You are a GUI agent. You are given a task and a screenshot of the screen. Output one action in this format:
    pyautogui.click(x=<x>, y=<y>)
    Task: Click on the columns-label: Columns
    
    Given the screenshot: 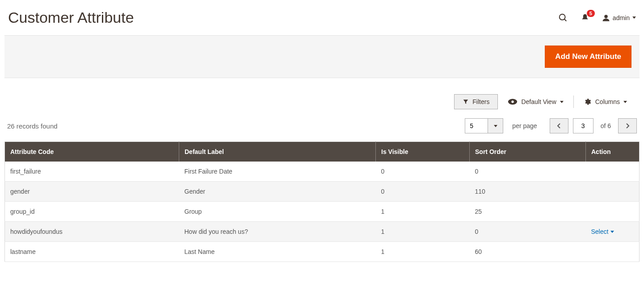 What is the action you would take?
    pyautogui.click(x=608, y=102)
    